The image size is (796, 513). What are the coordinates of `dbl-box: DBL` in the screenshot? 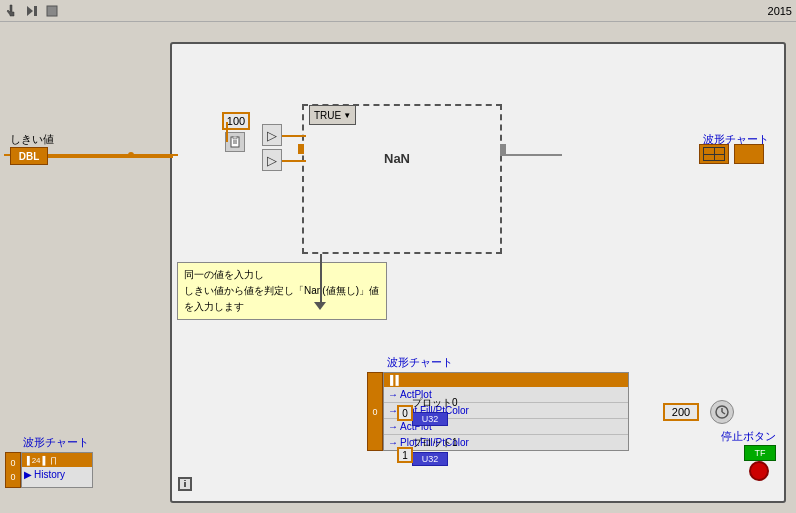 It's located at (29, 156).